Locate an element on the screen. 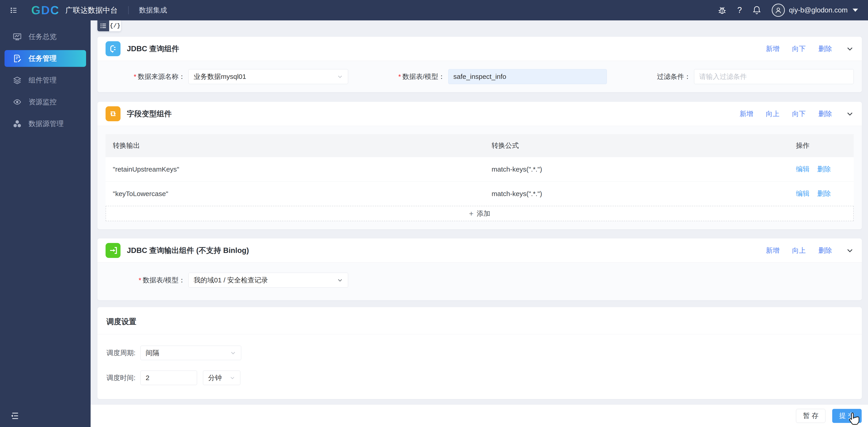 The width and height of the screenshot is (868, 427). schedule-time-label: 调度时间: is located at coordinates (123, 378).